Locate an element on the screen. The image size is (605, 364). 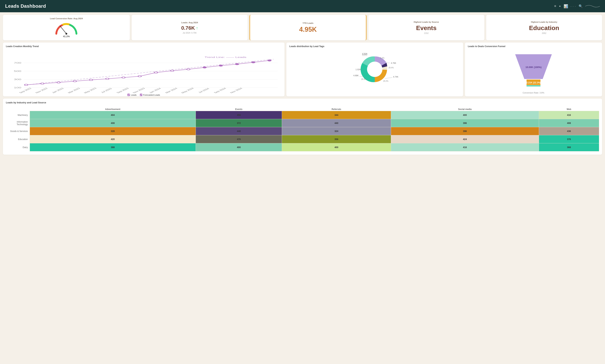
table-row: Information Technology408372440396408 is located at coordinates (302, 123).